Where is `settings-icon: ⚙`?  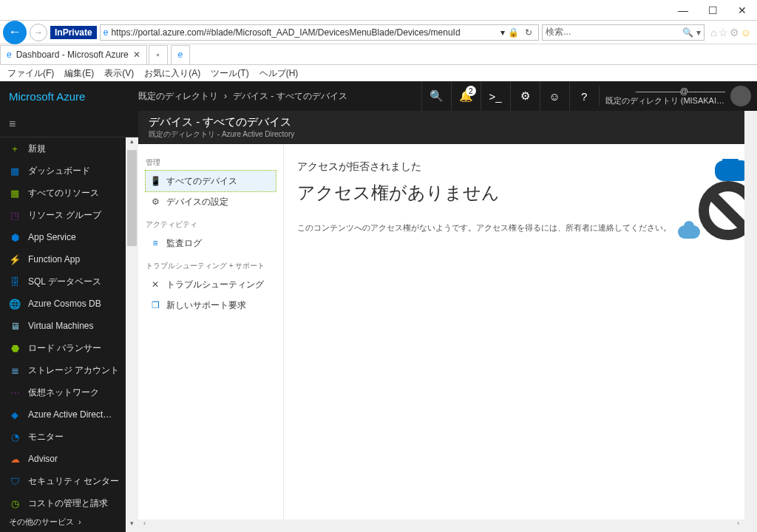 settings-icon: ⚙ is located at coordinates (525, 96).